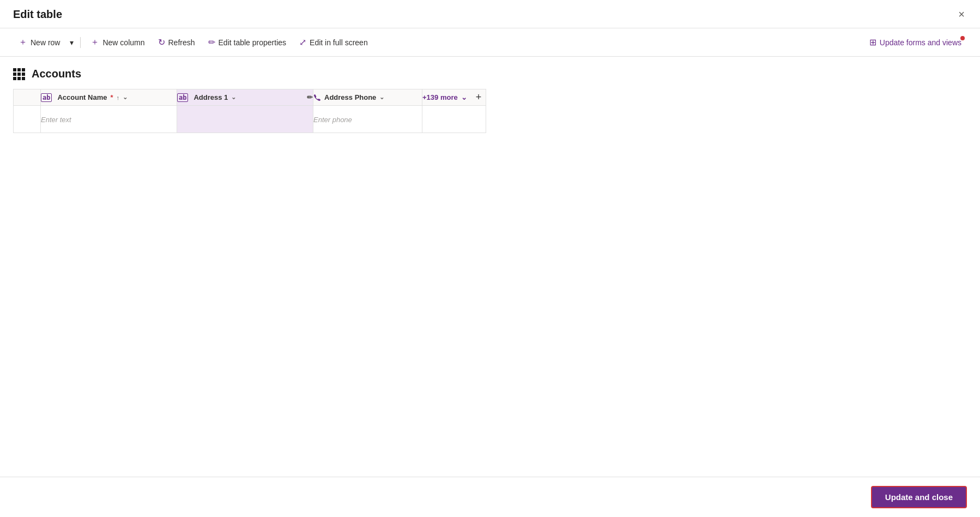  What do you see at coordinates (479, 97) in the screenshot?
I see `add-column-button: +` at bounding box center [479, 97].